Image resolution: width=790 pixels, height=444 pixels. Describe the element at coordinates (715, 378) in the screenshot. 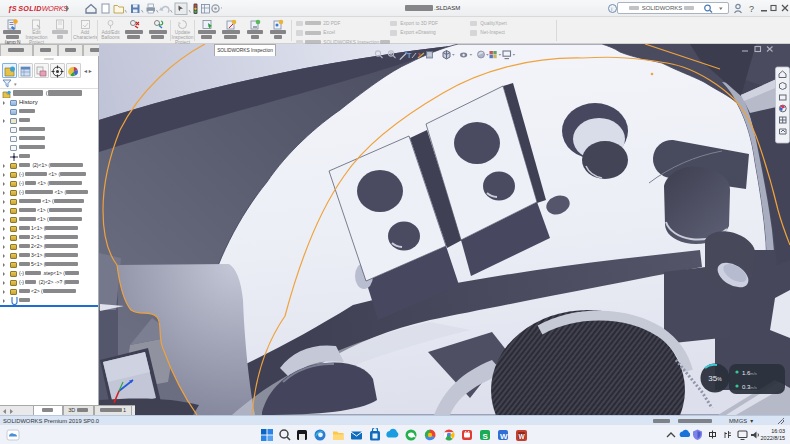

I see `svg-text: 35%` at that location.